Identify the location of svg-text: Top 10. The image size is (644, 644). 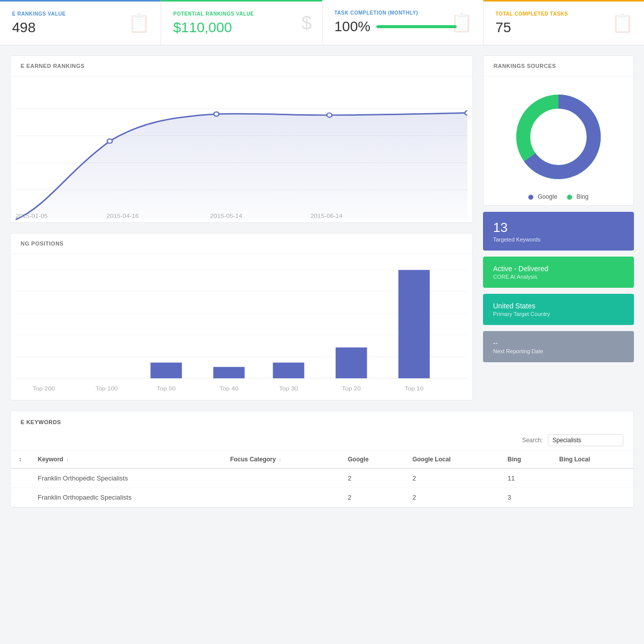
(414, 388).